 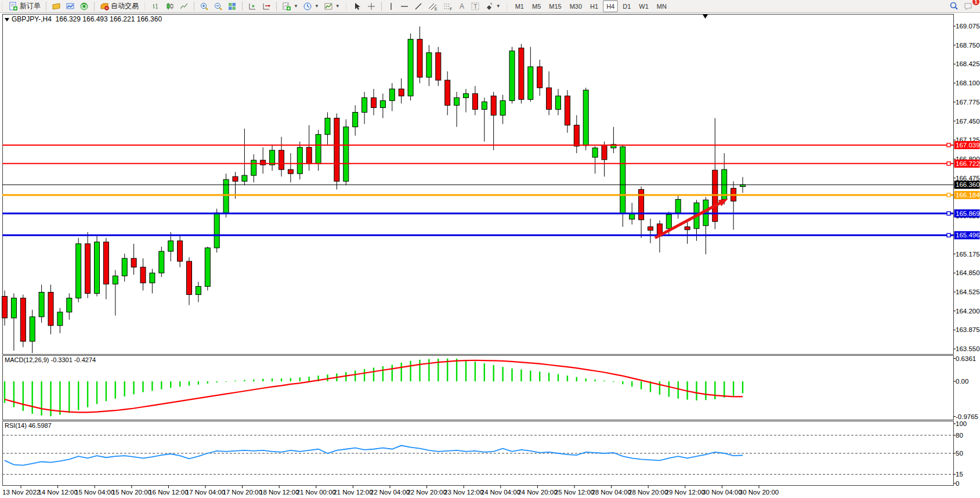 I want to click on price-axis-tick-label: 164.200, so click(x=968, y=311).